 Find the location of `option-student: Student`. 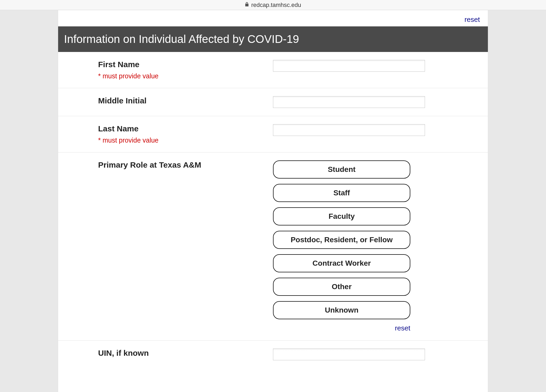

option-student: Student is located at coordinates (342, 169).